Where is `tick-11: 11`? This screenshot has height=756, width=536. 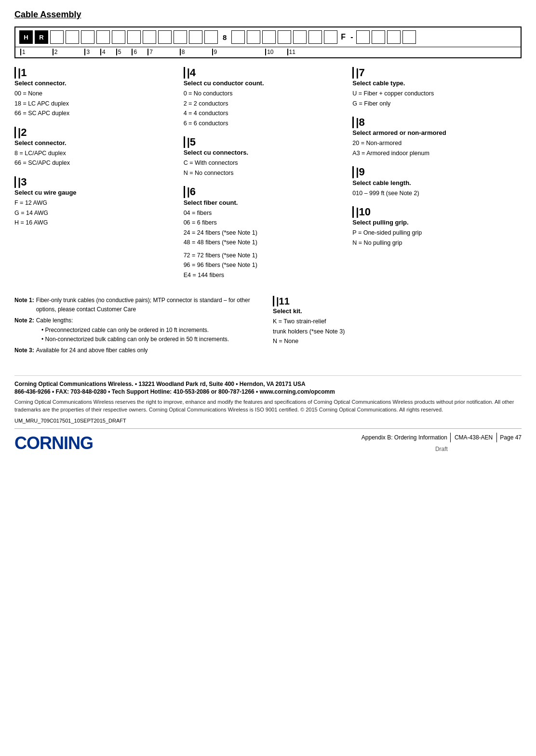 tick-11: 11 is located at coordinates (291, 52).